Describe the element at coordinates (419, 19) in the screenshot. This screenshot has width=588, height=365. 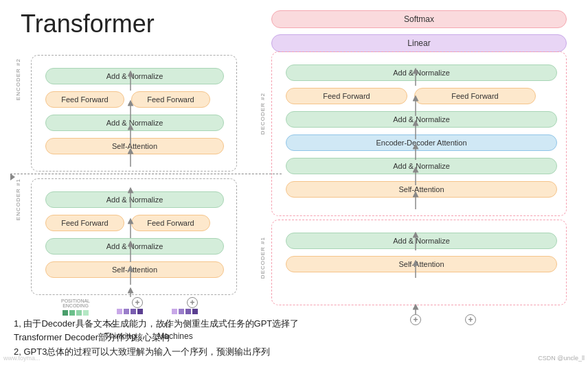
I see `softmax-box: Softmax` at that location.